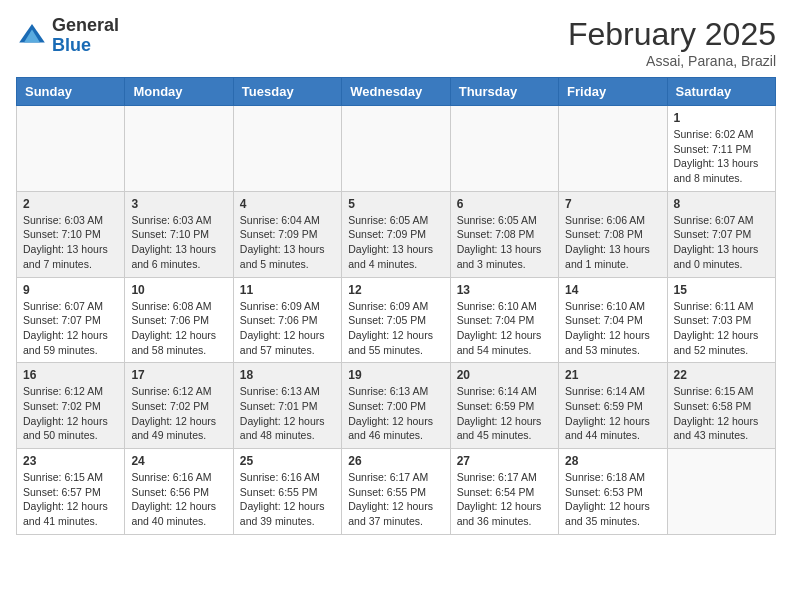 This screenshot has width=792, height=612. I want to click on calendar-cell: 11Sunrise: 6:09 AMSunset: 7:06 PMDayligh…, so click(287, 320).